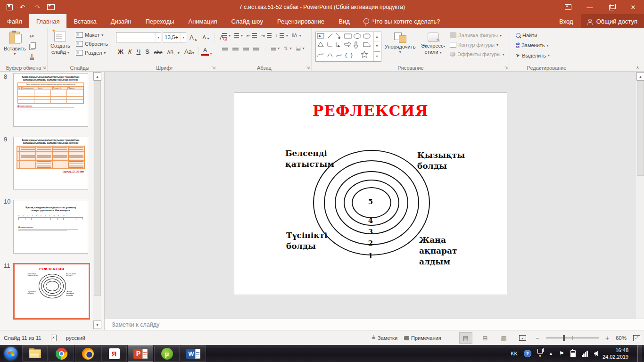 This screenshot has width=644, height=362. I want to click on sign-in-button: Вход, so click(566, 21).